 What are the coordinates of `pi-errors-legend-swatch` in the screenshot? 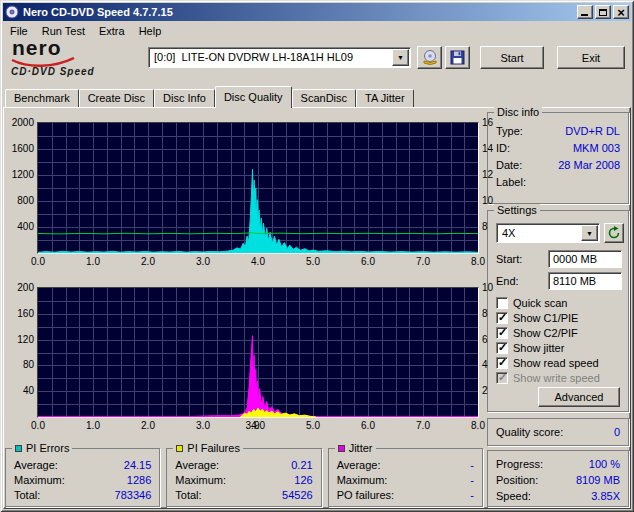 It's located at (18, 448).